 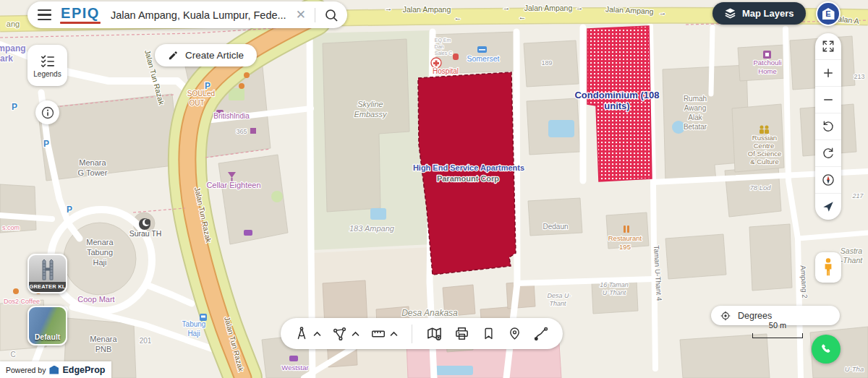 I want to click on edgeprop-avatar: E, so click(x=828, y=14).